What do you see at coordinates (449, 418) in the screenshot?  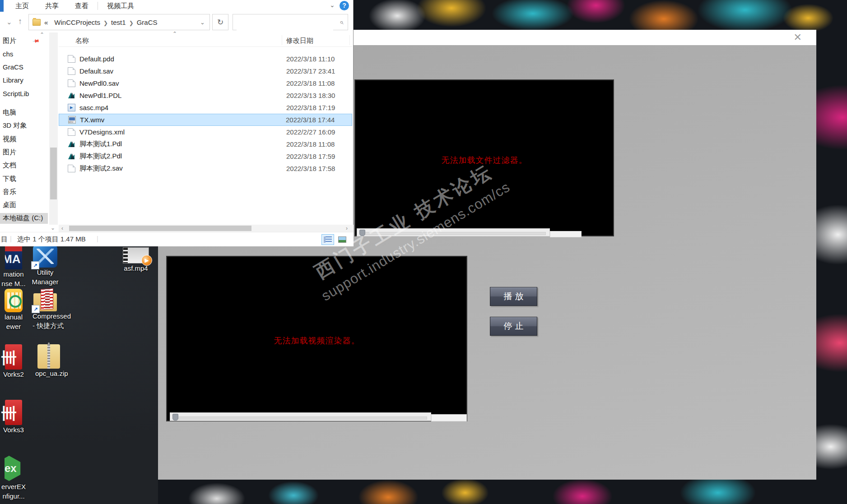 I see `video2-seekbar-end` at bounding box center [449, 418].